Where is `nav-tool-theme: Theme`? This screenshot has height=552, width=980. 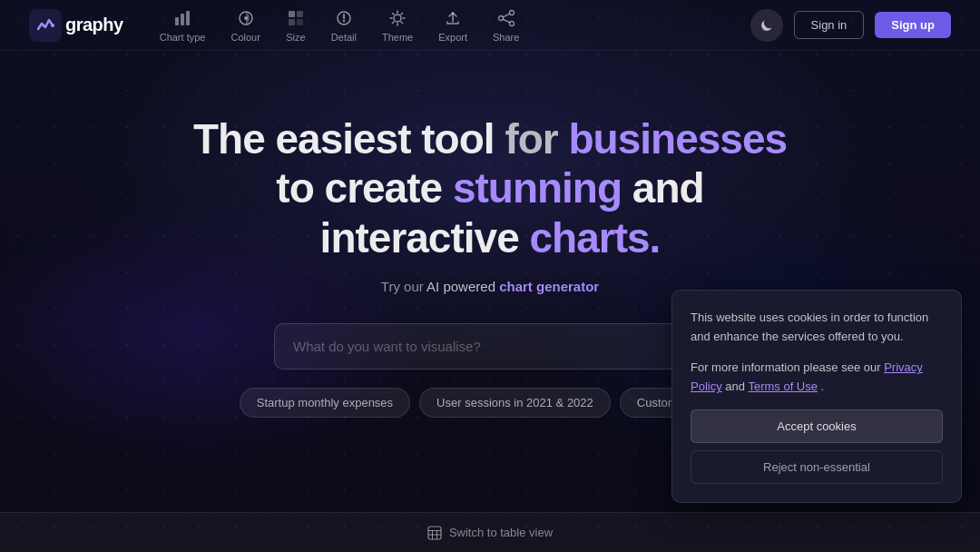
nav-tool-theme: Theme is located at coordinates (397, 25).